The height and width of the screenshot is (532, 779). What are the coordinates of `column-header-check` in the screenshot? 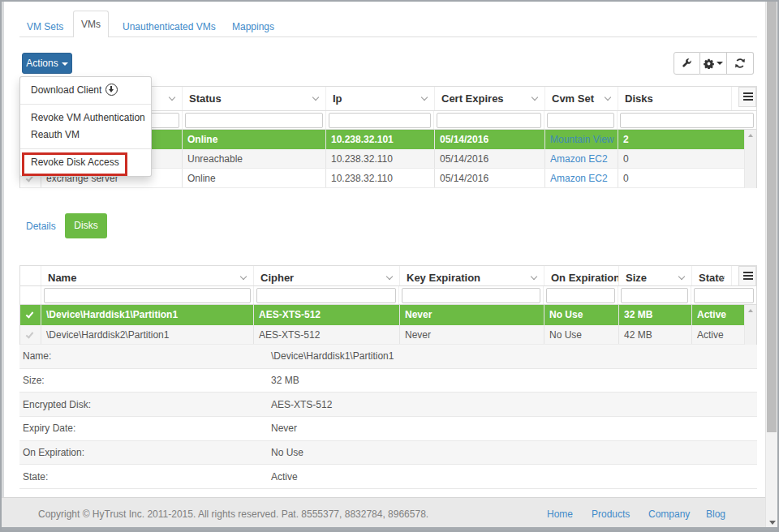 It's located at (31, 276).